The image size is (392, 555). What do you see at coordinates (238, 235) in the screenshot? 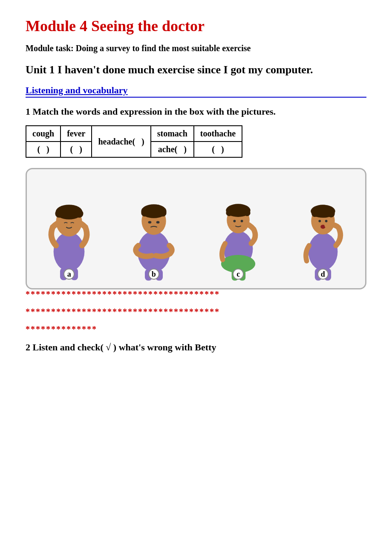
I see `figure-c-svg` at bounding box center [238, 235].